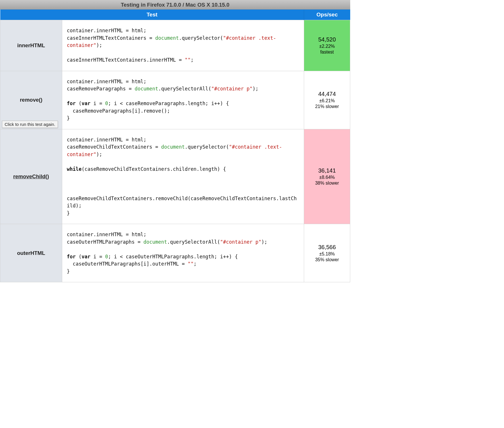 The image size is (504, 428). What do you see at coordinates (327, 248) in the screenshot?
I see `ops-value: 36,566` at bounding box center [327, 248].